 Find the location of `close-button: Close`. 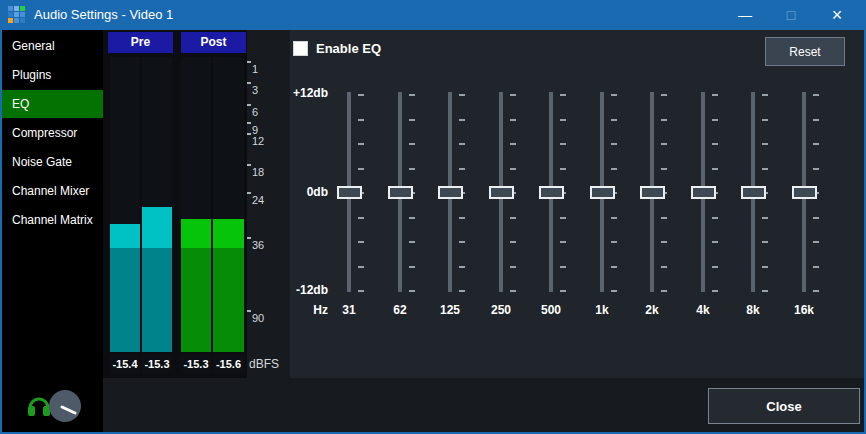

close-button: Close is located at coordinates (784, 406).